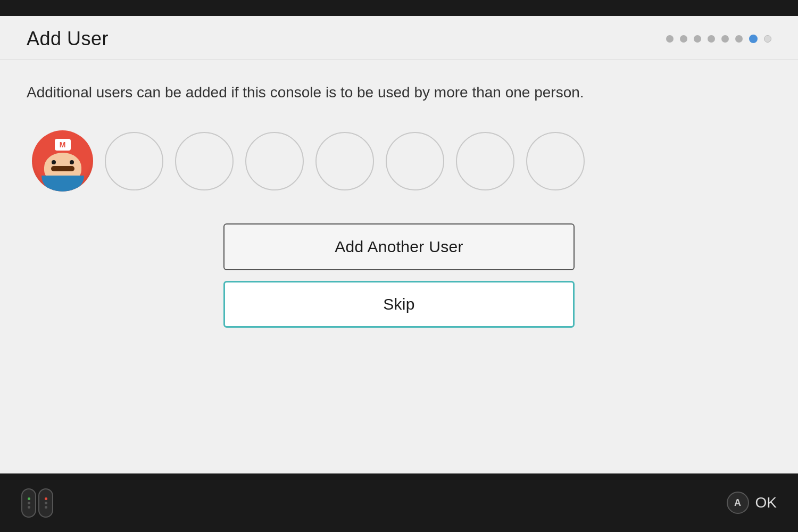 This screenshot has width=798, height=532. Describe the element at coordinates (37, 503) in the screenshot. I see `joy-con-icon` at that location.